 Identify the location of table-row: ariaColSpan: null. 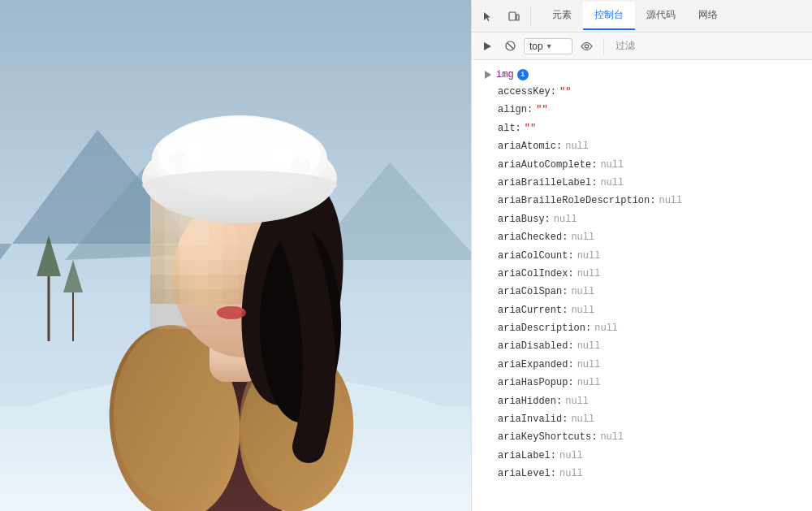
(641, 292).